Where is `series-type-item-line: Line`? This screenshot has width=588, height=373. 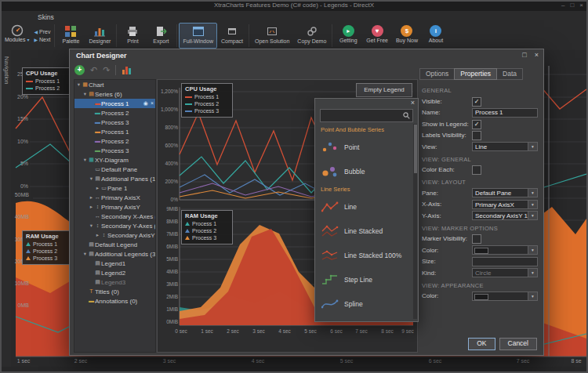
series-type-item-line: Line is located at coordinates (364, 207).